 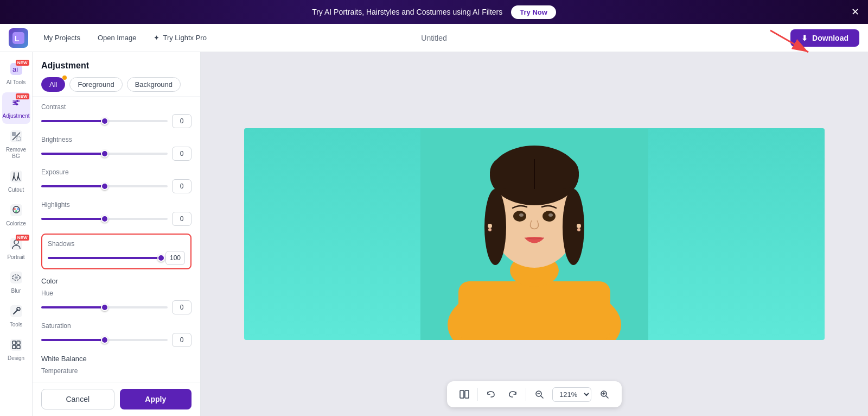 What do you see at coordinates (16, 317) in the screenshot?
I see `sidebar-item-tools: Tools` at bounding box center [16, 317].